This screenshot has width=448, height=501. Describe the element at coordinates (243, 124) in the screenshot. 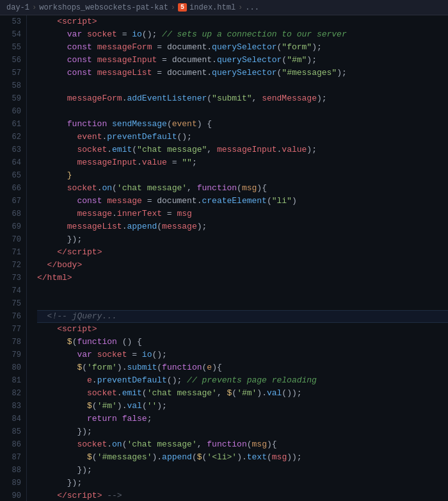

I see `code-line-61: function sendMessage(event) {` at that location.